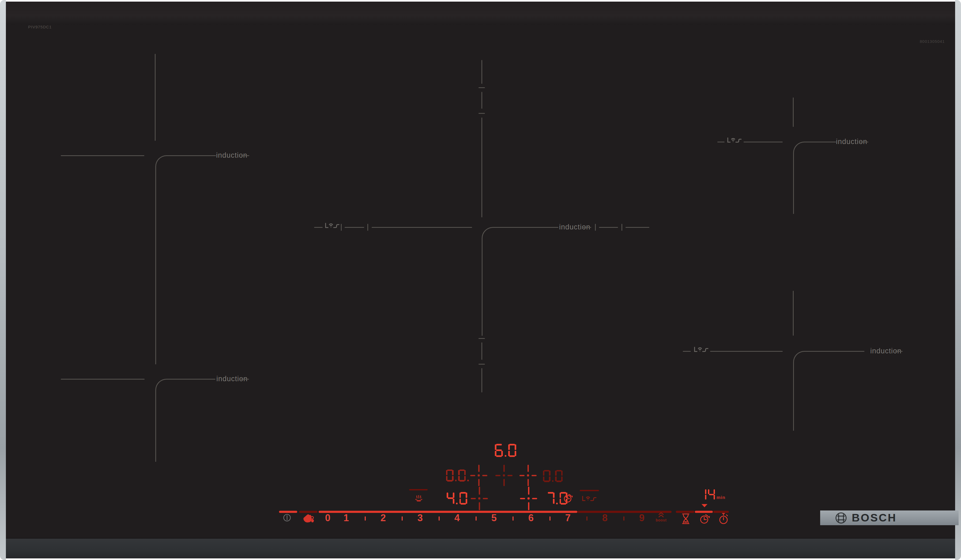  Describe the element at coordinates (457, 518) in the screenshot. I see `level-key-4: 4` at that location.